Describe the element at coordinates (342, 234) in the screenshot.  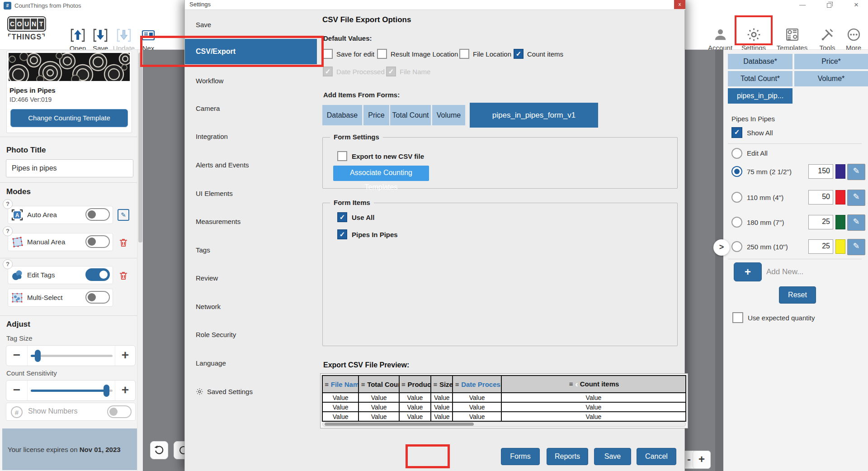
I see `pipes-in-pipes-checkbox` at that location.